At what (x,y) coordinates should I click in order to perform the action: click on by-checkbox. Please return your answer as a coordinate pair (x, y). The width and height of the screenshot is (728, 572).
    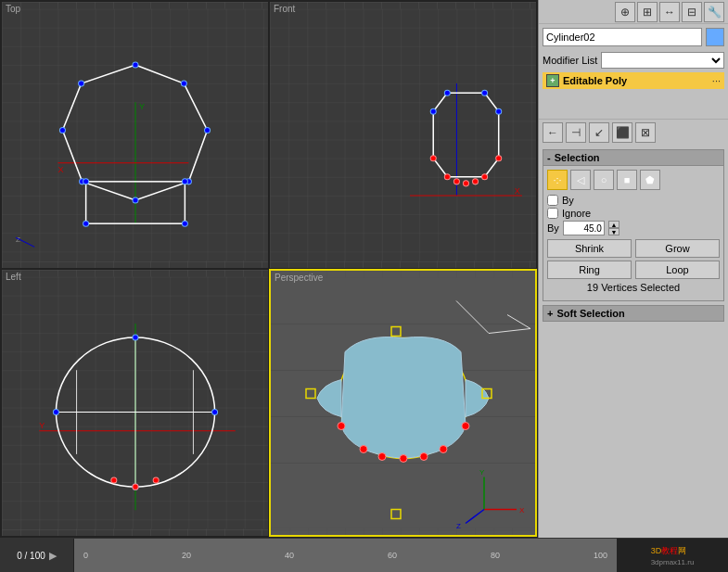
    Looking at the image, I should click on (553, 200).